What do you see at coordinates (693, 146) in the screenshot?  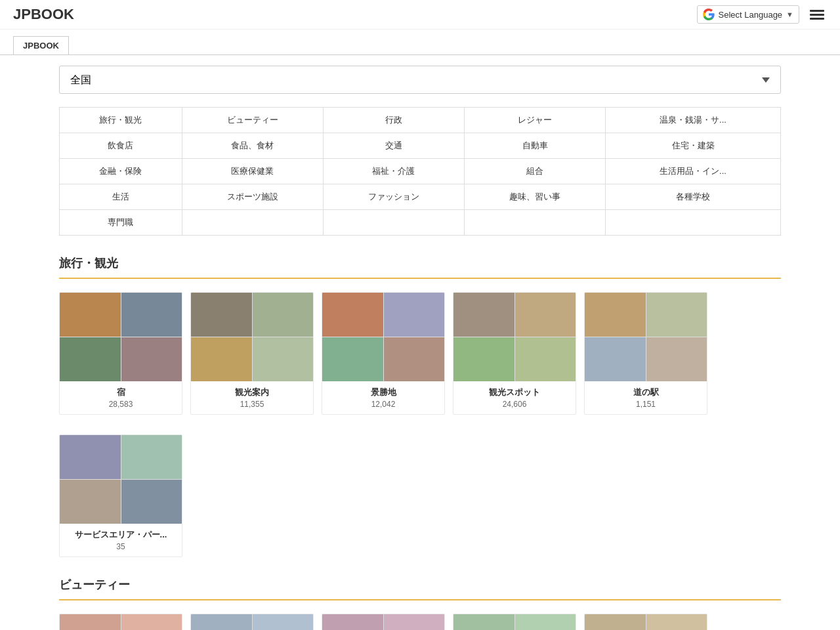 I see `category-housing: 住宅・建築` at bounding box center [693, 146].